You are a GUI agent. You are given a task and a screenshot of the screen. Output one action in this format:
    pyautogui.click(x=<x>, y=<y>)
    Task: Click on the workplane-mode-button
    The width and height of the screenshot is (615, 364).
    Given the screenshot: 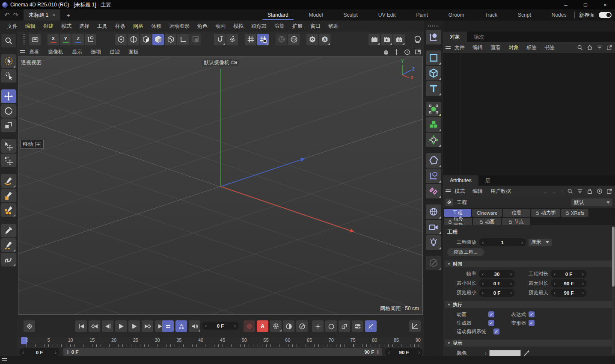 What is the action you would take?
    pyautogui.click(x=183, y=39)
    